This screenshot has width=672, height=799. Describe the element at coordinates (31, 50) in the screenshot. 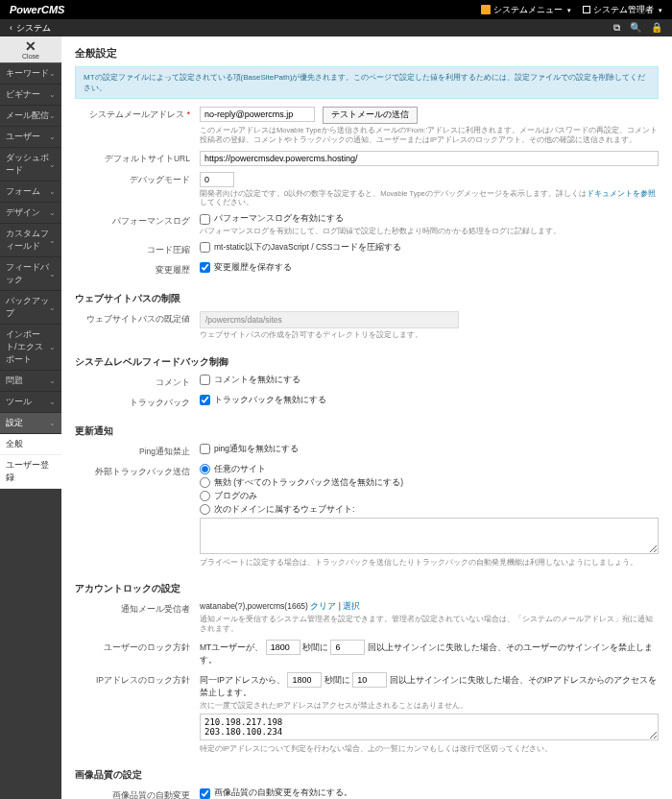

I see `close-button: ✕ Close` at that location.